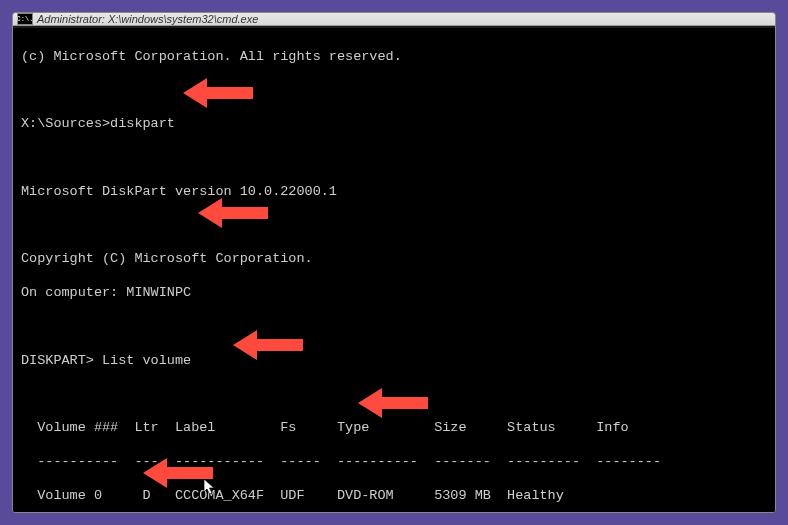 The width and height of the screenshot is (788, 525). Describe the element at coordinates (394, 192) in the screenshot. I see `output-line: Microsoft DiskPart version 10.0.22000.1` at that location.